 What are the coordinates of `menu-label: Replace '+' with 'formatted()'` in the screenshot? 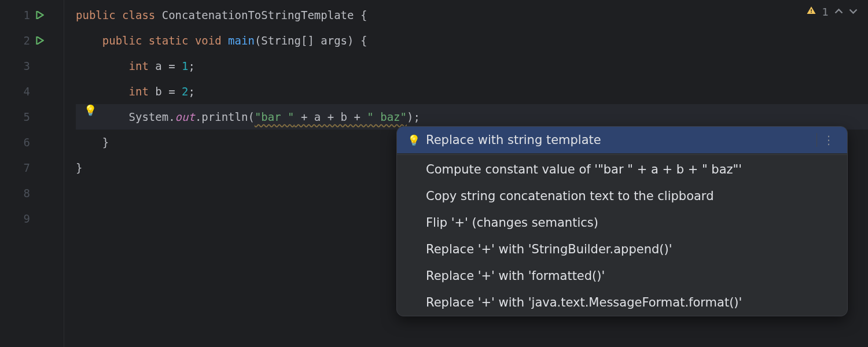 It's located at (631, 276).